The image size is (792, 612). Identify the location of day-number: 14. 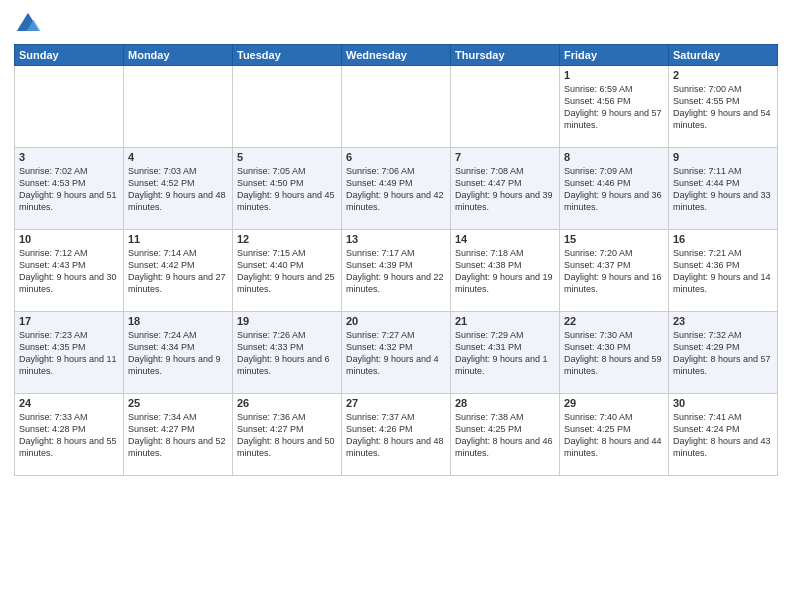
(505, 239).